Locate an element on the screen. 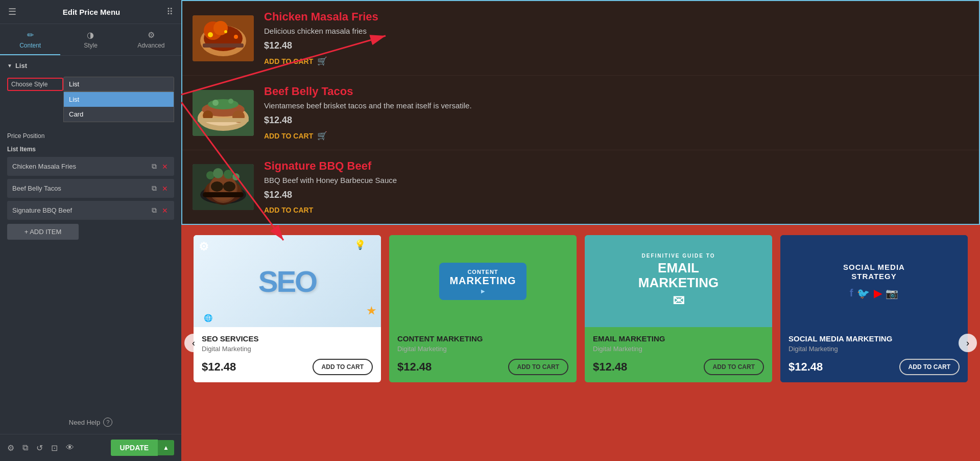 This screenshot has width=980, height=461. update-button: UPDATE is located at coordinates (135, 448).